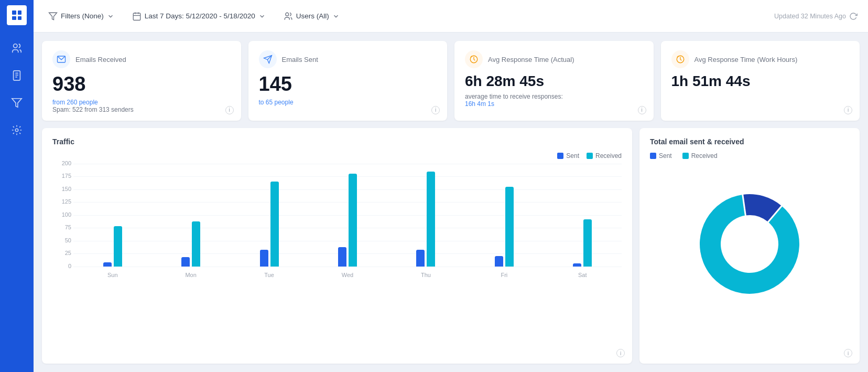 This screenshot has width=868, height=372. Describe the element at coordinates (609, 156) in the screenshot. I see `legend-received-label: Received` at that location.